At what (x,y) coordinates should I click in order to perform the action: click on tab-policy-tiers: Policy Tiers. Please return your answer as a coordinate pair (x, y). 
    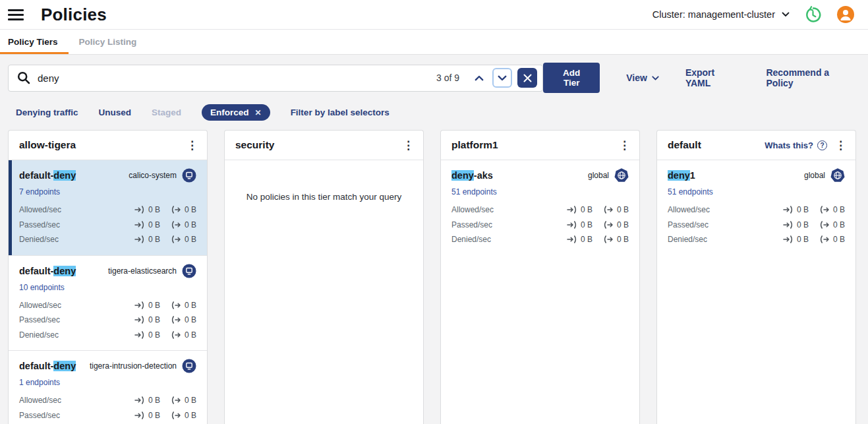
    Looking at the image, I should click on (34, 42).